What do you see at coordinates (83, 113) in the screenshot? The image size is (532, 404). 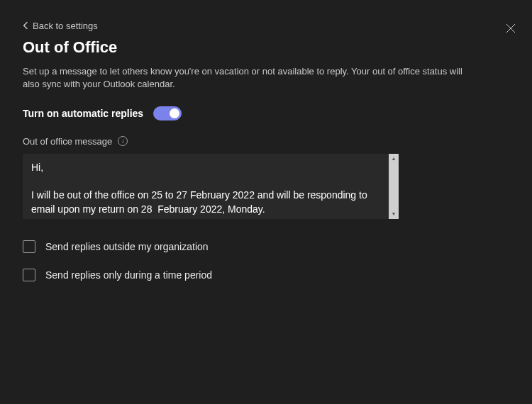 I see `automatic-replies-toggle-label: Turn on automatic replies` at bounding box center [83, 113].